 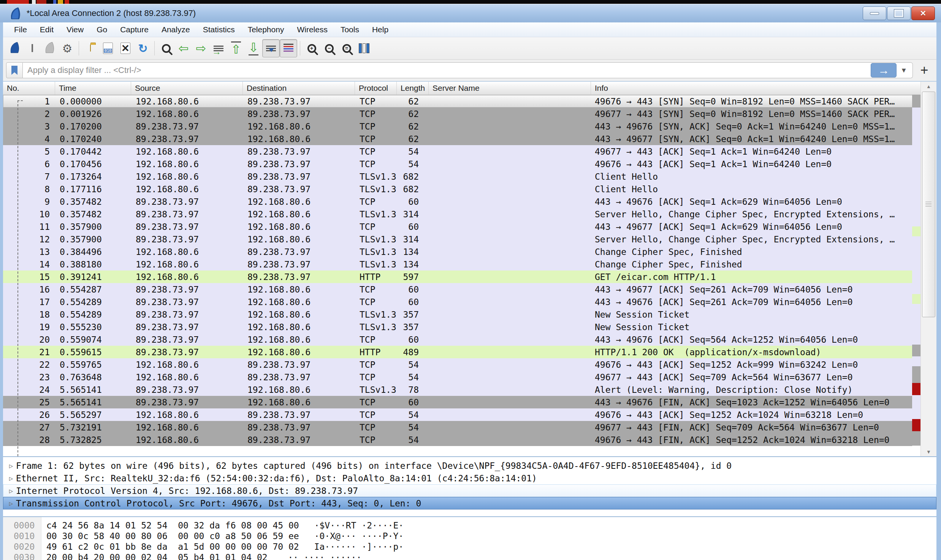 What do you see at coordinates (923, 13) in the screenshot?
I see `close-button: ✕` at bounding box center [923, 13].